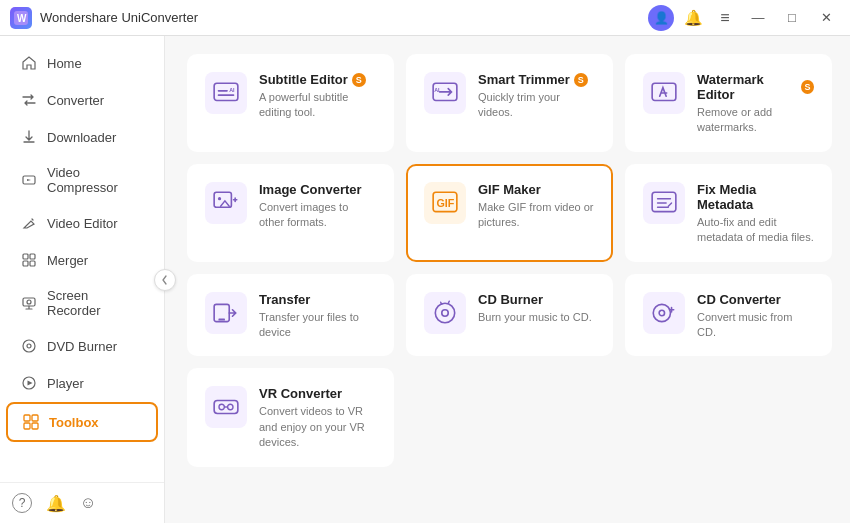 This screenshot has height=523, width=850. Describe the element at coordinates (535, 318) in the screenshot. I see `cd-burner-desc: Burn your music to CD.` at that location.